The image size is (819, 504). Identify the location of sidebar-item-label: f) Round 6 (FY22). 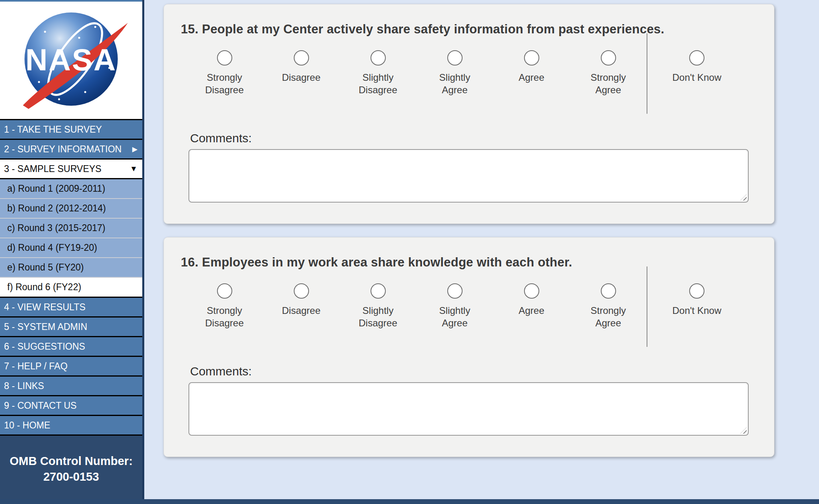
(44, 287).